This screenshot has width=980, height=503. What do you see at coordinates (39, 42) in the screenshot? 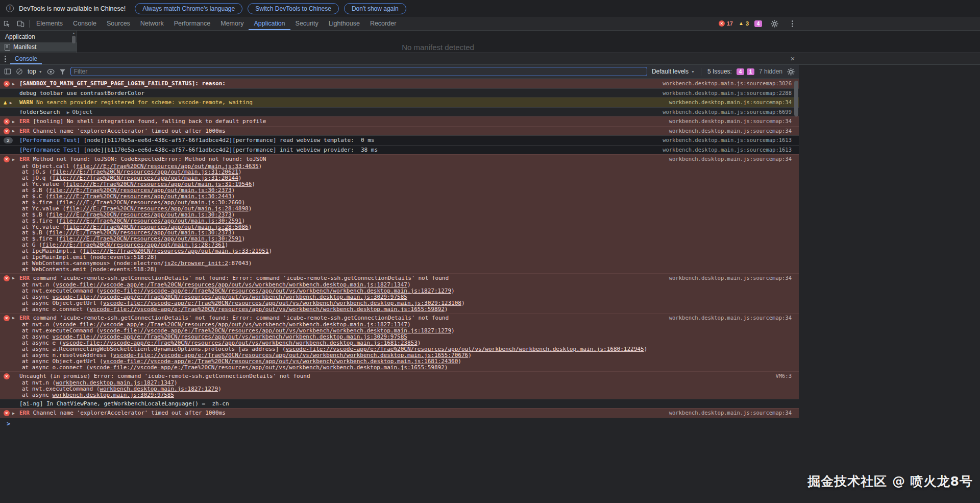
I see `application-sidebar: Application Manifest ▲` at bounding box center [39, 42].